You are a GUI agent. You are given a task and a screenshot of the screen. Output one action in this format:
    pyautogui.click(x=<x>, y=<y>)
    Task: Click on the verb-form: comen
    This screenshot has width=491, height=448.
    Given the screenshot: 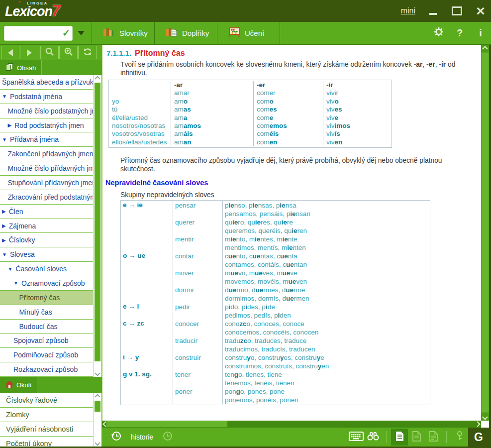 What is the action you would take?
    pyautogui.click(x=289, y=142)
    